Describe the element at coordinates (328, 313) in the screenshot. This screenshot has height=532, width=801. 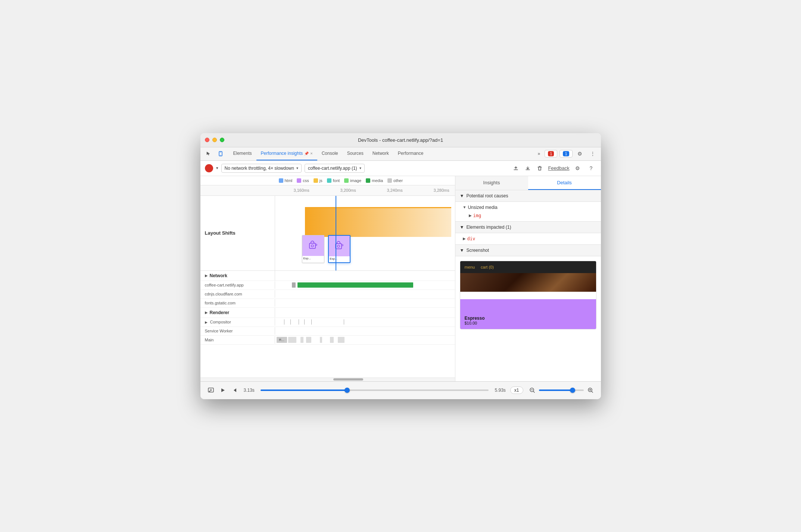
I see `renderer-section-header: ▶ Renderer` at that location.